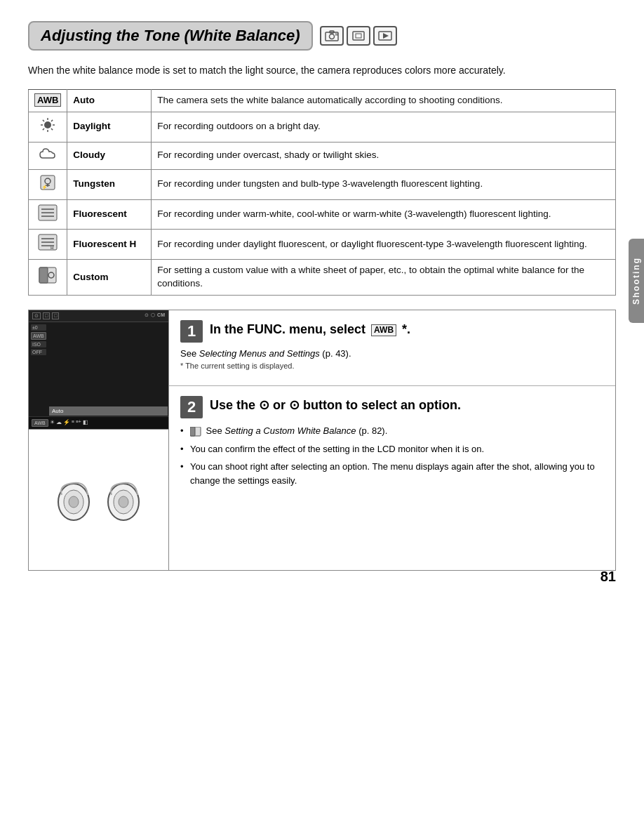 Image resolution: width=644 pixels, height=834 pixels. I want to click on desc-cell-auto: The camera sets the white balance automa…, so click(384, 101).